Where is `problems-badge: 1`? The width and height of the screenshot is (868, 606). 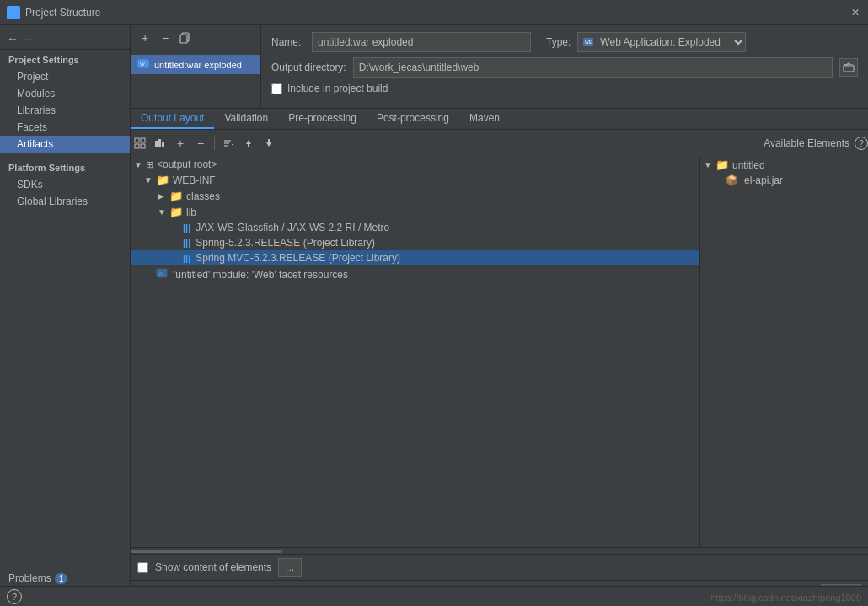
problems-badge: 1 is located at coordinates (62, 578).